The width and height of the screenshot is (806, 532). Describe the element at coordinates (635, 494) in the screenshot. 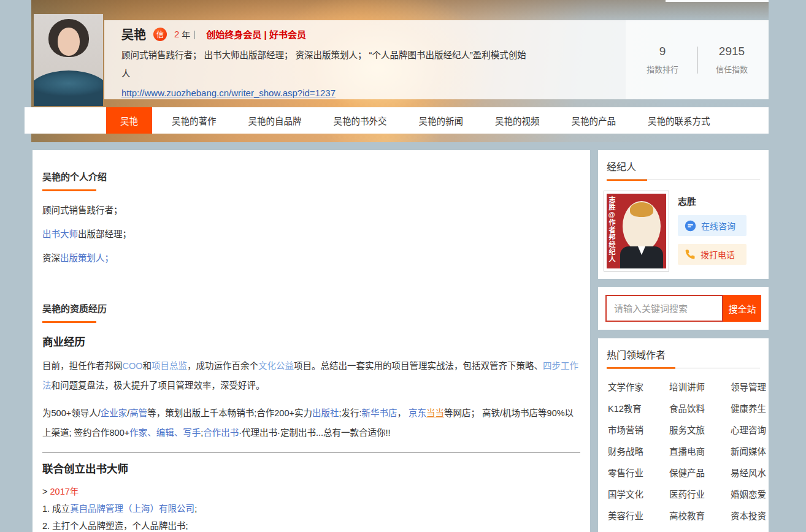

I see `hot-field-tag: 国学文化` at that location.